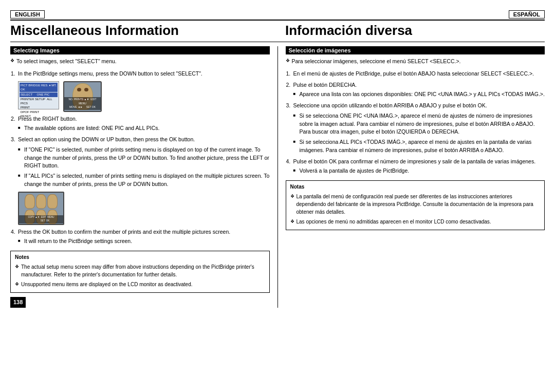 The height and width of the screenshot is (392, 555). What do you see at coordinates (13, 74) in the screenshot?
I see `step-num-1-en: 1.` at bounding box center [13, 74].